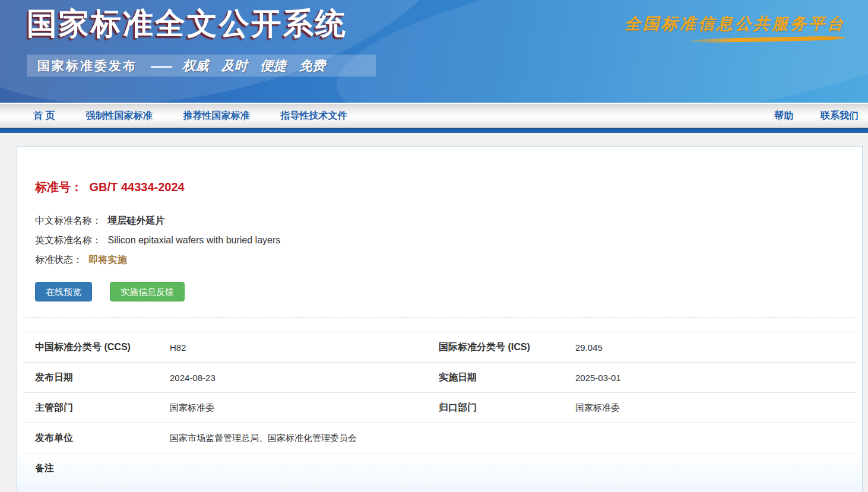  I want to click on en-name-label: 英文标准名称：, so click(68, 240).